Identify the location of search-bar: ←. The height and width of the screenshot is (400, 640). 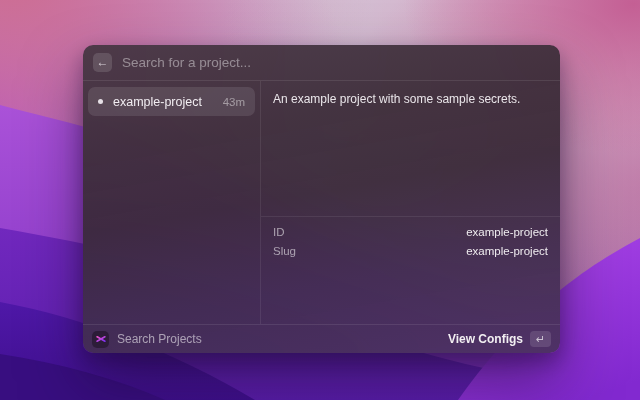
(322, 63).